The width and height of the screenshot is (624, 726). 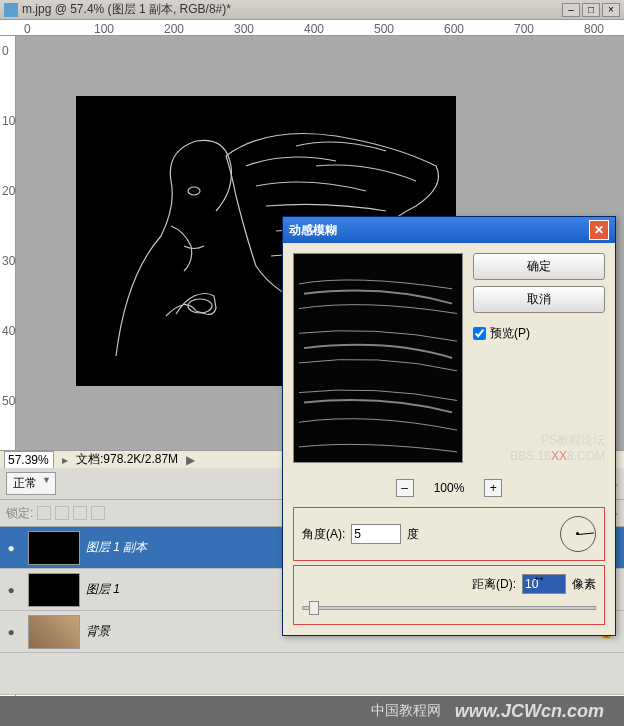 I want to click on window-titlebar: m.jpg @ 57.4% (图层 1 副本, RGB/8#)* – □ ×, so click(x=312, y=10).